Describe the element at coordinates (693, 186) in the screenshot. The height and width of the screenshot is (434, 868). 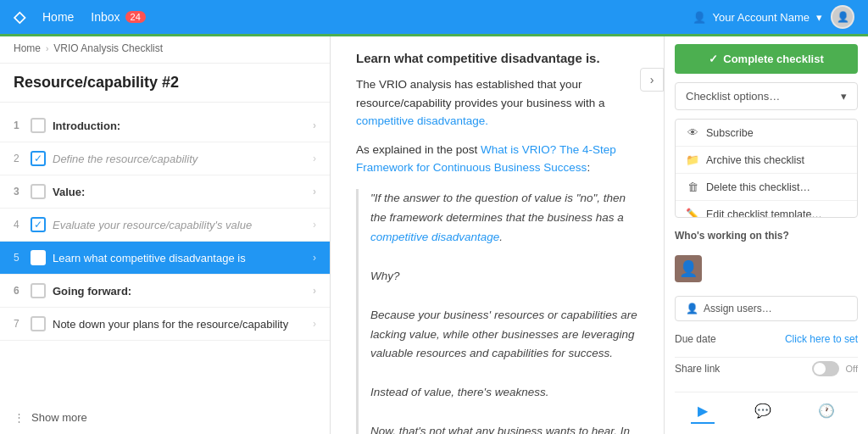
I see `trash-icon: 🗑` at that location.